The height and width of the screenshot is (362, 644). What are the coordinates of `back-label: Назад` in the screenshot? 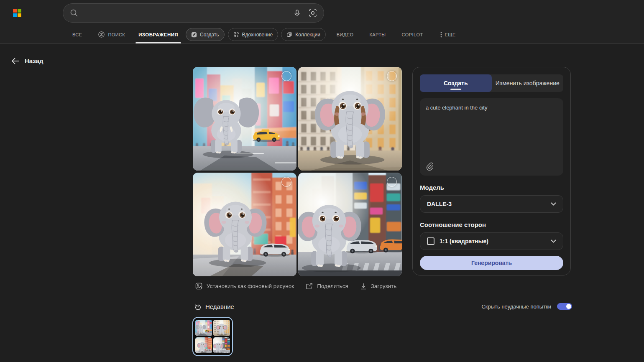 It's located at (34, 61).